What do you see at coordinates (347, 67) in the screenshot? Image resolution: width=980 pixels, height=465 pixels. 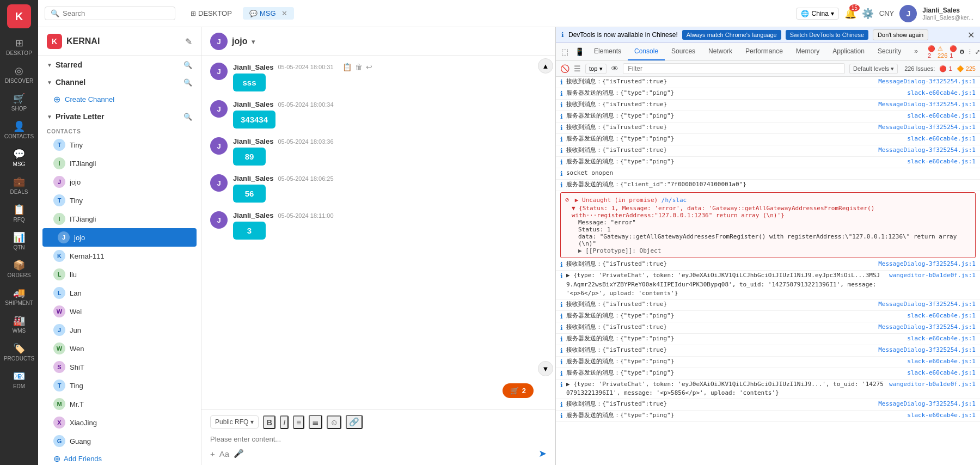 I see `msg-copy-icon: 📋` at bounding box center [347, 67].